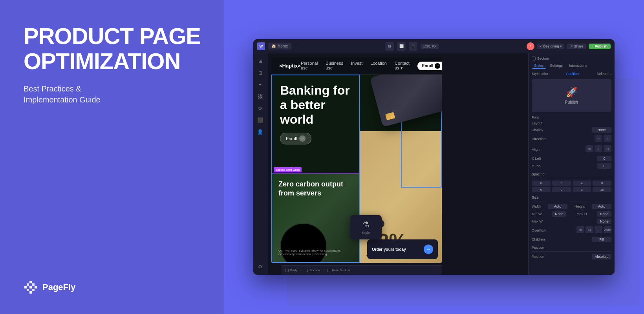 Image resolution: width=644 pixels, height=314 pixels. What do you see at coordinates (598, 230) in the screenshot?
I see `overflow-icon-3: ≡` at bounding box center [598, 230].